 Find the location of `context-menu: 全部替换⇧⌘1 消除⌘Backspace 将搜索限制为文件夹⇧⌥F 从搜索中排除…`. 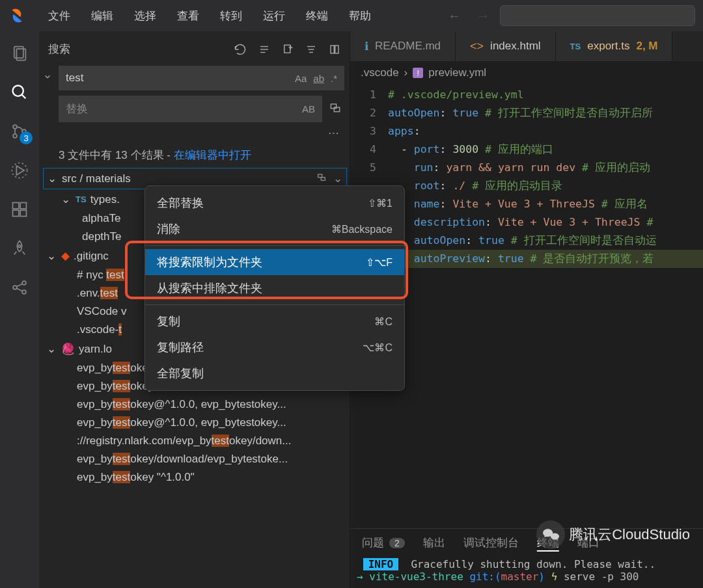

context-menu: 全部替换⇧⌘1 消除⌘Backspace 将搜索限制为文件夹⇧⌥F 从搜索中排除… is located at coordinates (275, 288).